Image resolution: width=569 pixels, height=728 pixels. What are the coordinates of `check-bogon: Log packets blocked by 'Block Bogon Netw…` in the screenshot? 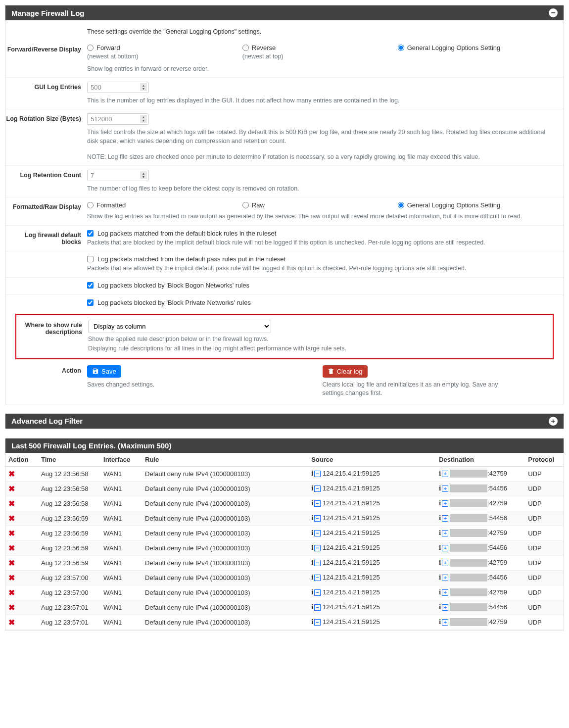 It's located at (323, 285).